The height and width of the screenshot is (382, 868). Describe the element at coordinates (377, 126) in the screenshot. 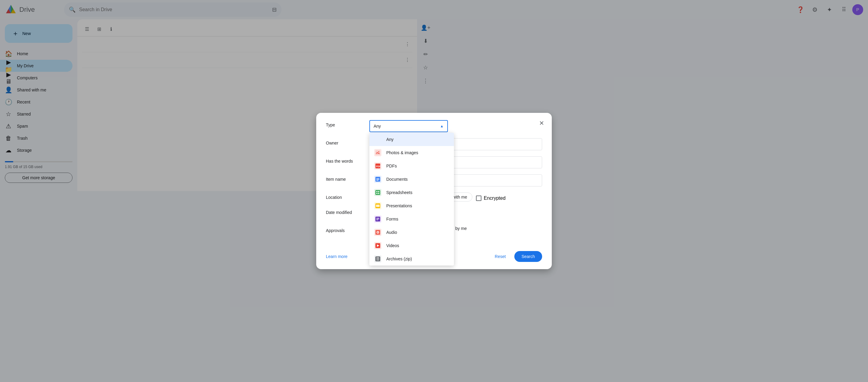

I see `type-selected-value: Any` at that location.